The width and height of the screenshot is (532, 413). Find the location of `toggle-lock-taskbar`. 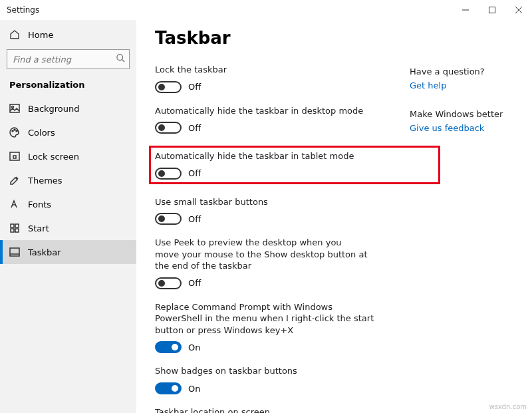

toggle-lock-taskbar is located at coordinates (168, 87).